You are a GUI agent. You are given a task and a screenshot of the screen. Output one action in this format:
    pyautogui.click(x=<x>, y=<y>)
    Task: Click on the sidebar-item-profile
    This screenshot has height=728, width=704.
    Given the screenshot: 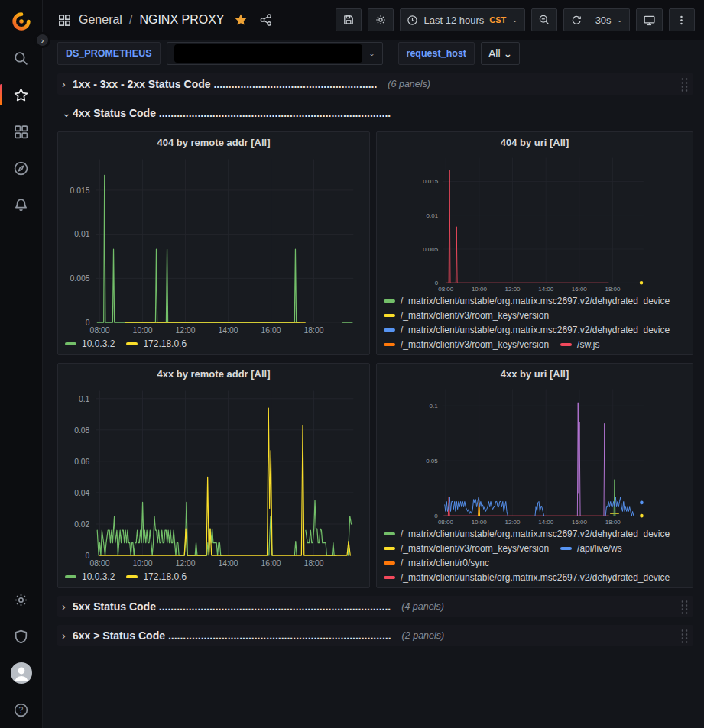 What is the action you would take?
    pyautogui.click(x=21, y=673)
    